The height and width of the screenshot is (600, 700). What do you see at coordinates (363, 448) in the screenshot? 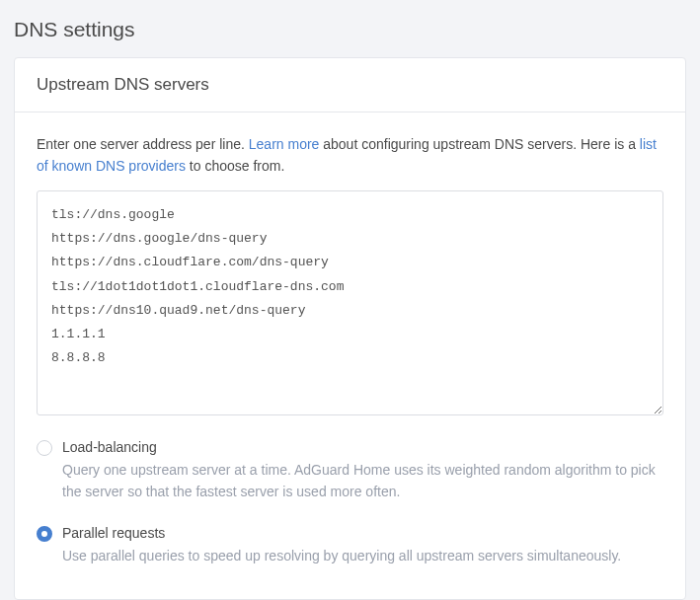
I see `radio-label: Load-balancing` at bounding box center [363, 448].